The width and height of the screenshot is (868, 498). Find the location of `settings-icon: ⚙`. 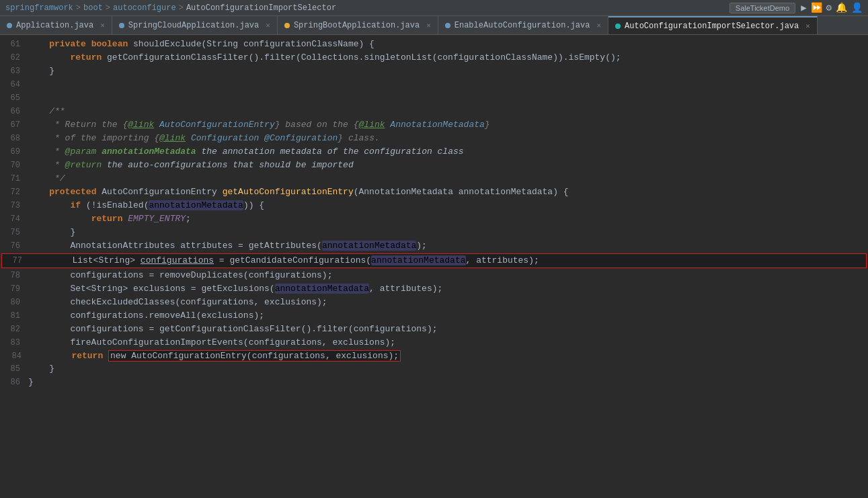

settings-icon: ⚙ is located at coordinates (829, 8).